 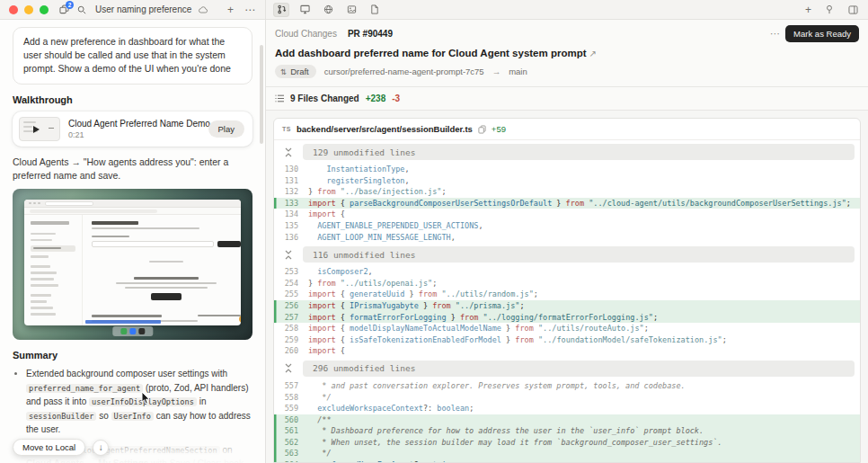 I want to click on diff-line-context: 253 isComposer2,, so click(x=567, y=272).